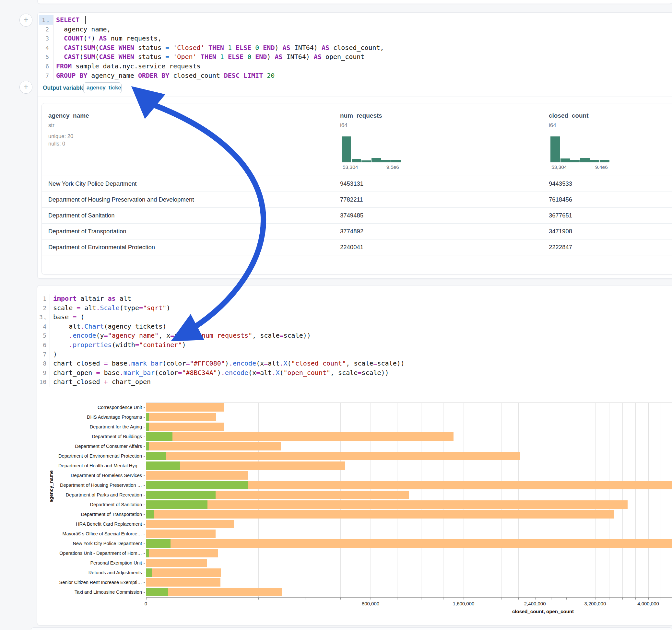  I want to click on column-stat: nulls: 0, so click(57, 144).